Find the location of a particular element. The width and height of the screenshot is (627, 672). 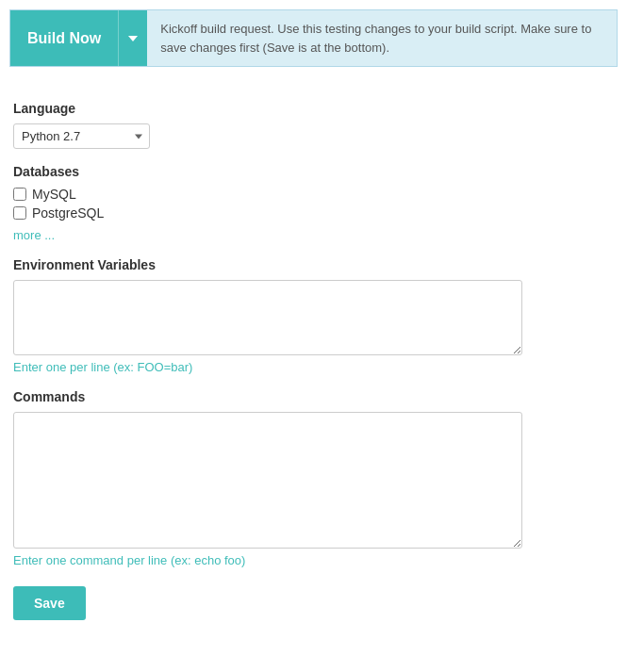

language-select-wrapper: Python 2.7 Python 3.6 Ruby Node.js Java … is located at coordinates (81, 136).